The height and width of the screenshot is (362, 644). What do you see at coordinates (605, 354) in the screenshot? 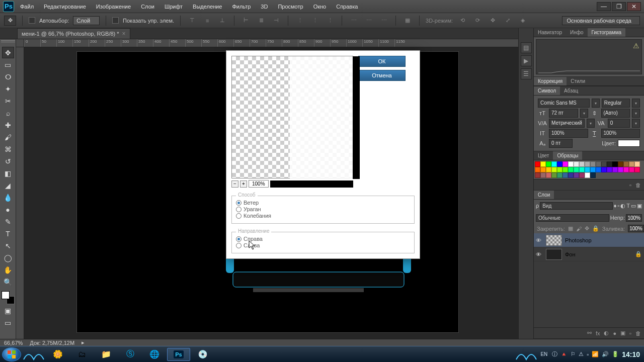
I see `tray-volume-icon: 🔊` at bounding box center [605, 354].